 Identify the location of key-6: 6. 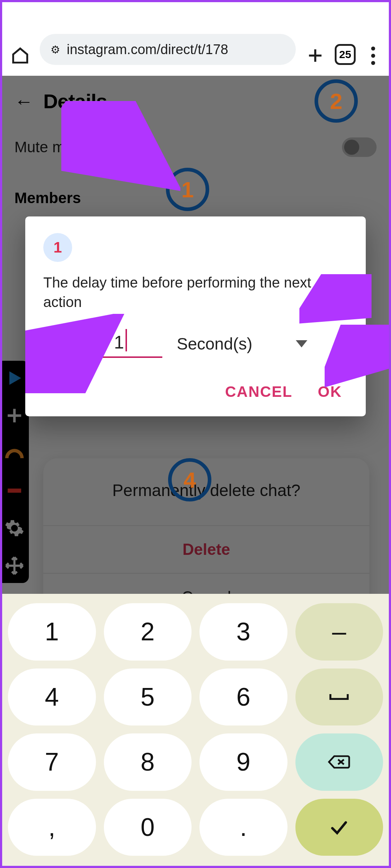
(243, 697).